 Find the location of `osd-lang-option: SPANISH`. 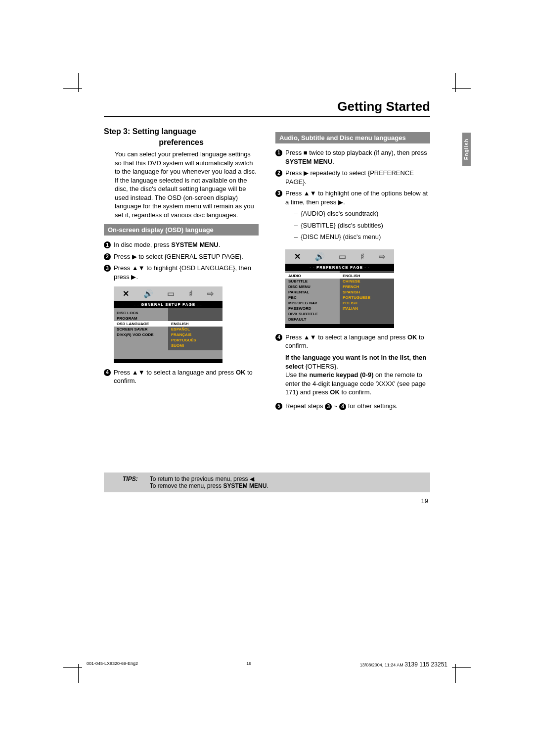

osd-lang-option: SPANISH is located at coordinates (367, 292).